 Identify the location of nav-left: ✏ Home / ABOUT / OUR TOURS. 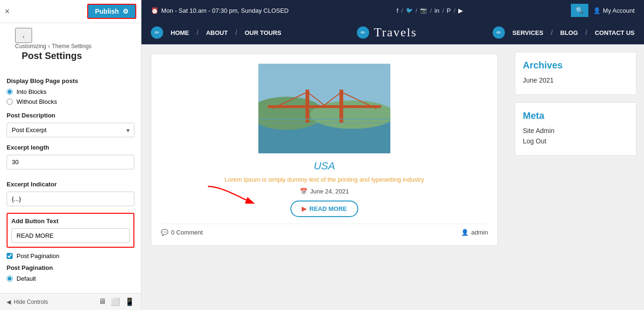
(216, 33).